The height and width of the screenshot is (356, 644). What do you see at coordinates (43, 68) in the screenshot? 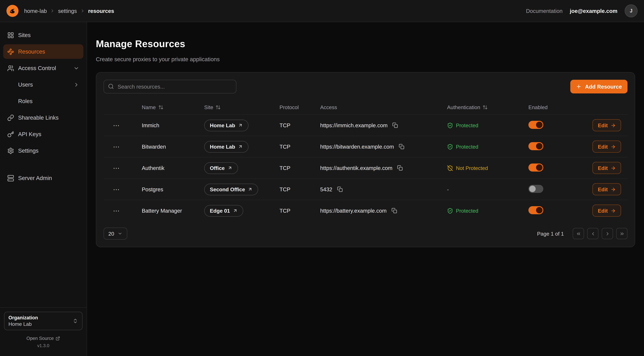
I see `sidebar-item-access-control: Access Control` at bounding box center [43, 68].